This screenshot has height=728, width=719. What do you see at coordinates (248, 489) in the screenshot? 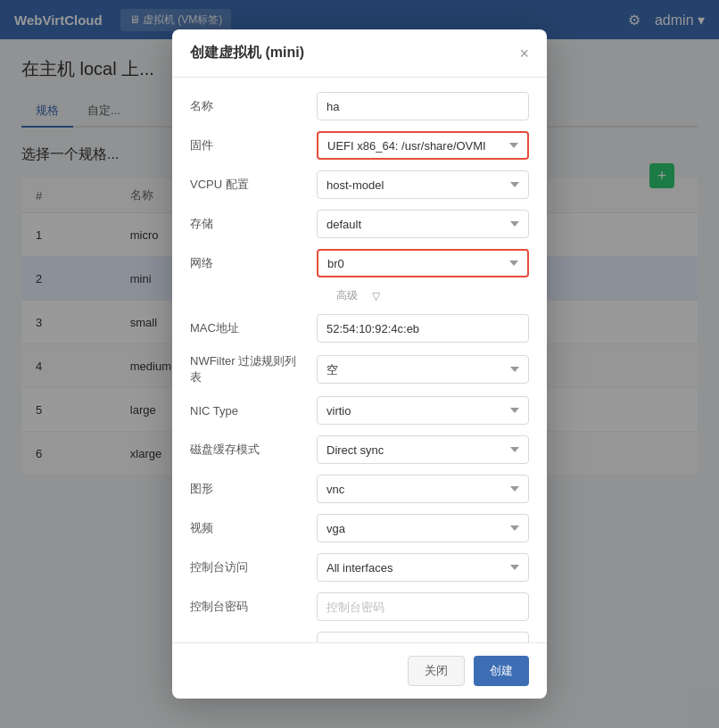
I see `graphics-label: 图形` at bounding box center [248, 489].